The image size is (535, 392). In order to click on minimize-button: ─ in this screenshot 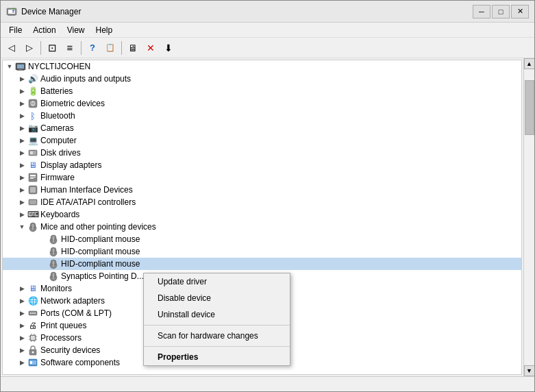, I will do `click(482, 12)`.